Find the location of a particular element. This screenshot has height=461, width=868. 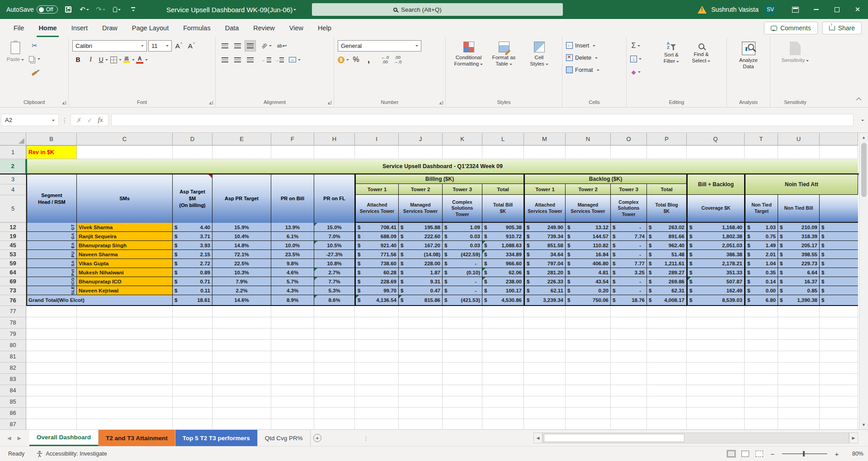

cell-U19: $318.39 is located at coordinates (799, 236).